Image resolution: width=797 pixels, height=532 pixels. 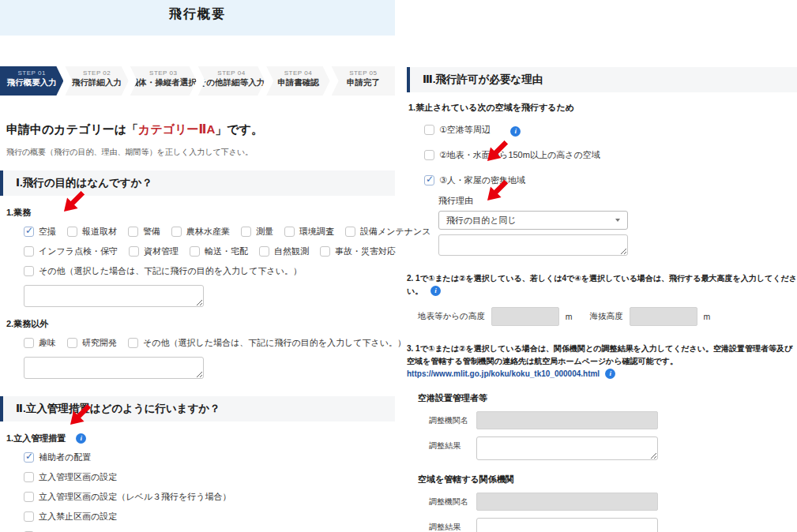 What do you see at coordinates (611, 131) in the screenshot?
I see `airspace-row-1: ①空港等周辺` at bounding box center [611, 131].